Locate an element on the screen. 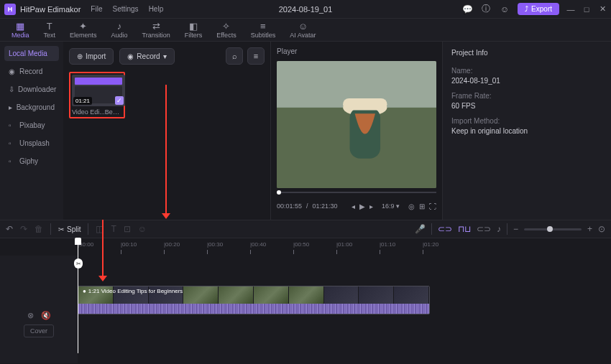  record-icon: ◉ is located at coordinates (12, 72).